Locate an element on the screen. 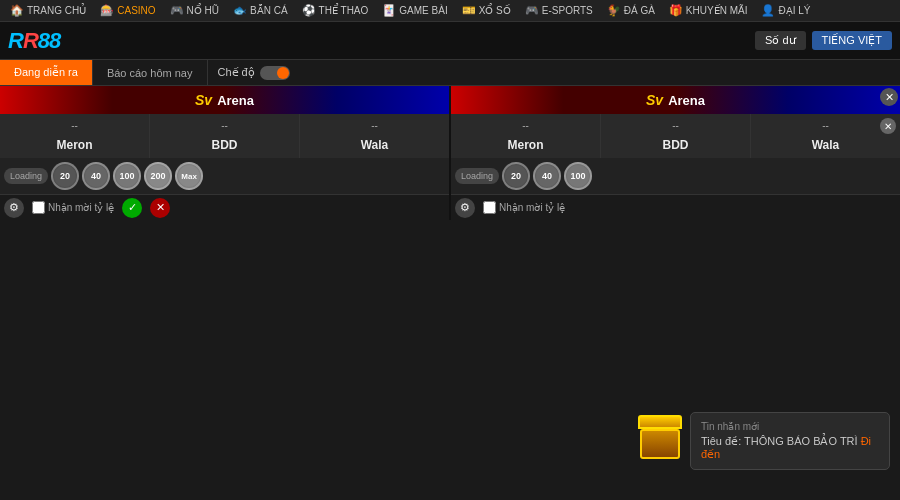  language-button: TIẾNG VIỆT is located at coordinates (852, 40).